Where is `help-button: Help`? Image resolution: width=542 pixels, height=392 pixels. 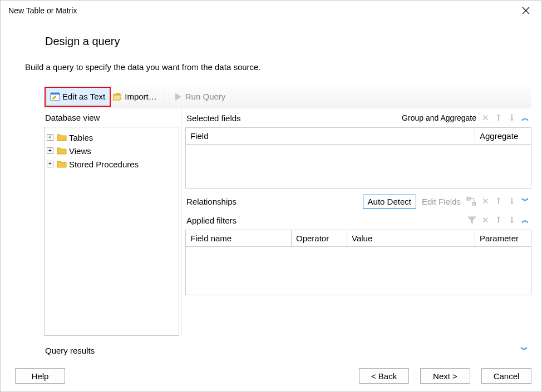
help-button: Help is located at coordinates (40, 376).